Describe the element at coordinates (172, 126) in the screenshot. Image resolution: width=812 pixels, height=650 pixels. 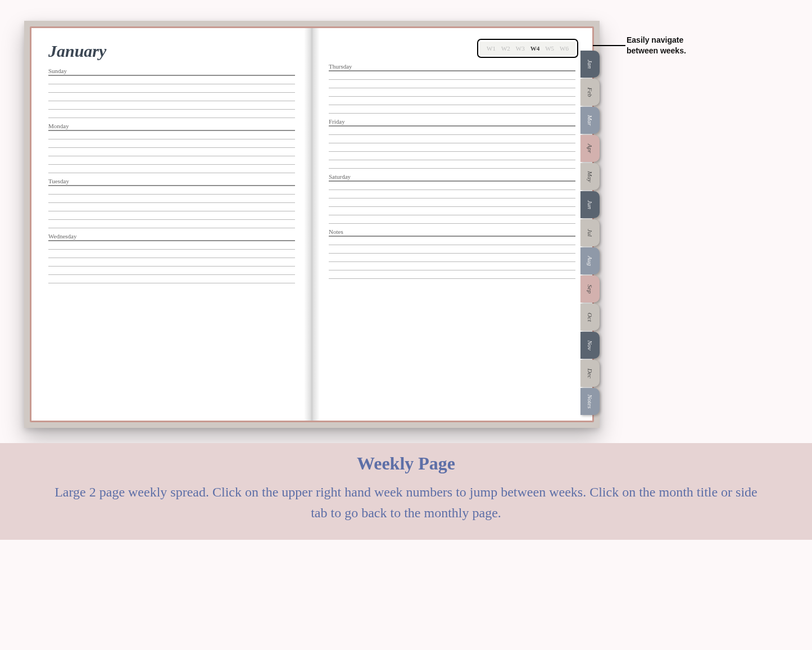
I see `day-label: Monday` at that location.